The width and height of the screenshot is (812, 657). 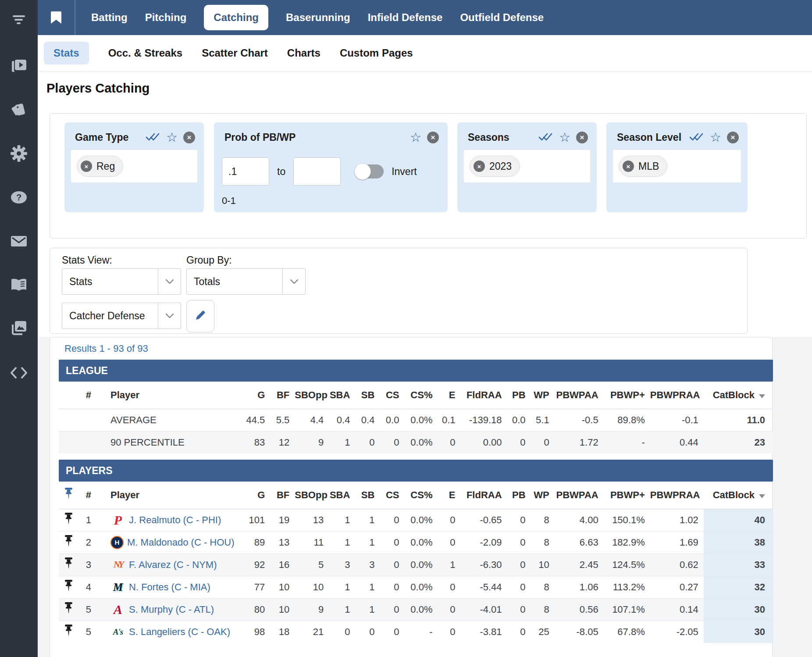 I want to click on results-summary-link: Results 1 - 93 of 93, so click(x=418, y=349).